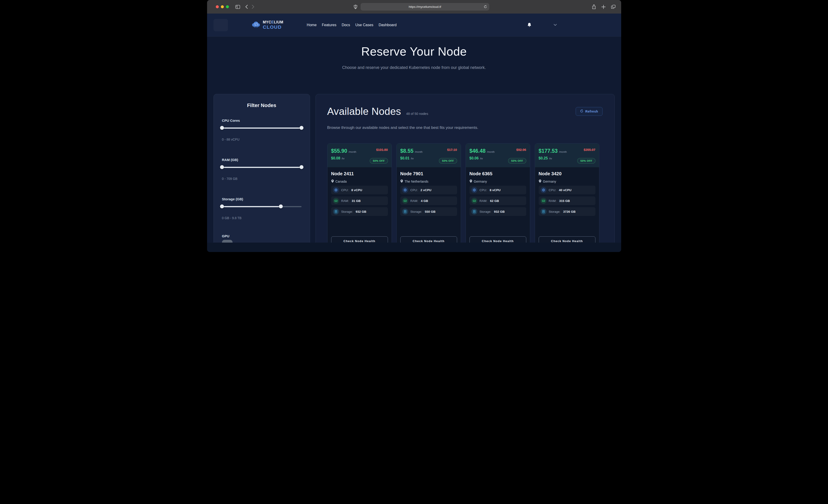 This screenshot has height=504, width=828. What do you see at coordinates (498, 155) in the screenshot?
I see `card-pricing-header: $46.48 /month $0.06 /hr $92.96 50% OFF` at bounding box center [498, 155].